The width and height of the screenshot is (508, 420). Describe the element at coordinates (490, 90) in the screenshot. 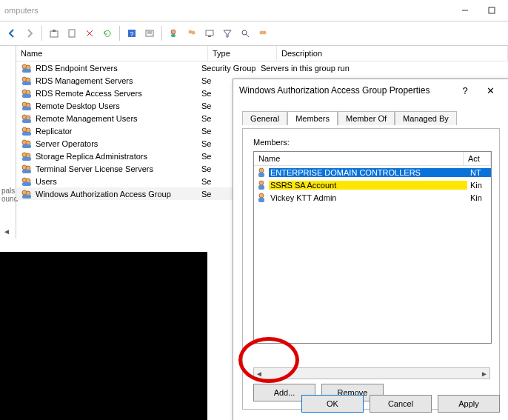

I see `close-button: ✕` at that location.